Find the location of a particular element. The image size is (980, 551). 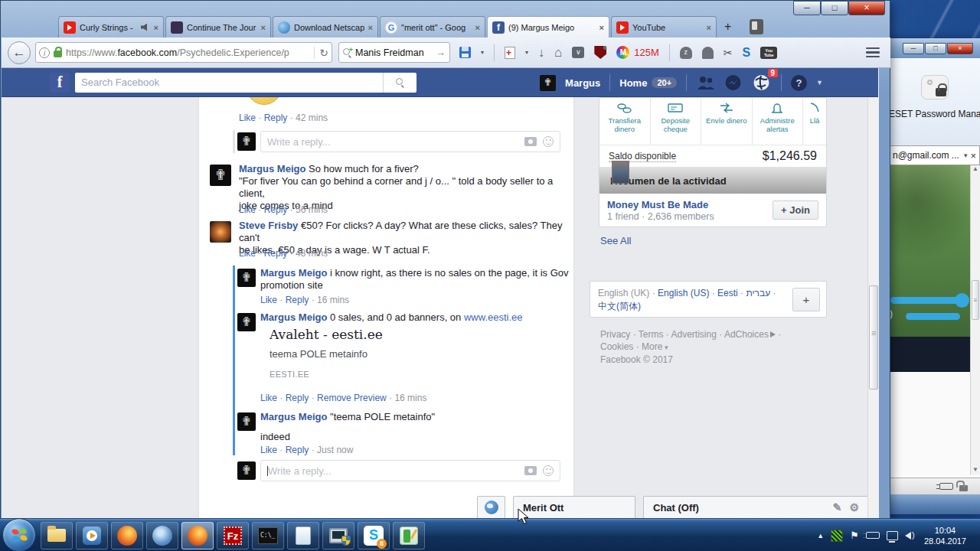

taskbar-system-monitor-icon is located at coordinates (338, 536).